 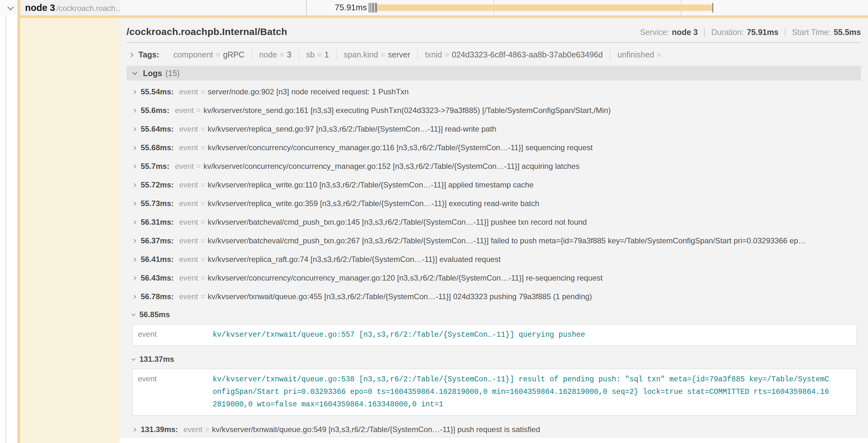 I want to click on tags-label: Tags:, so click(x=149, y=55).